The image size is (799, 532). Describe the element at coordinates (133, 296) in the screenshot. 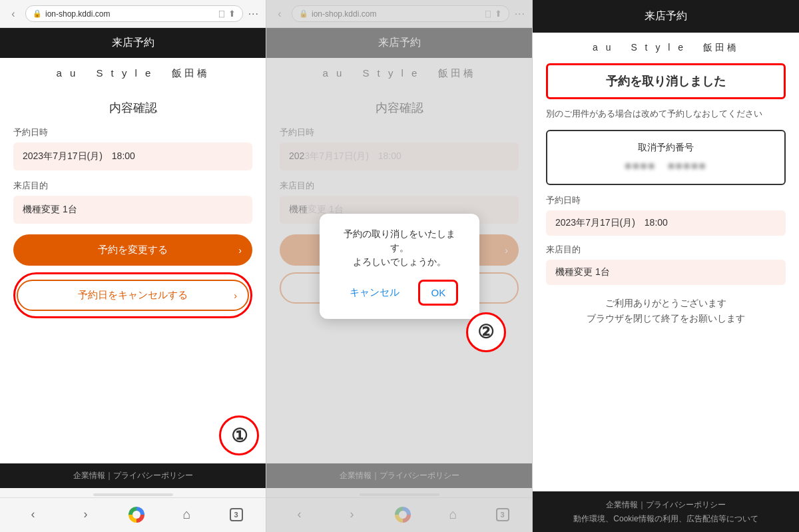

I see `cancel-reservation-button-1: 予約日をキャンセルする ›` at that location.